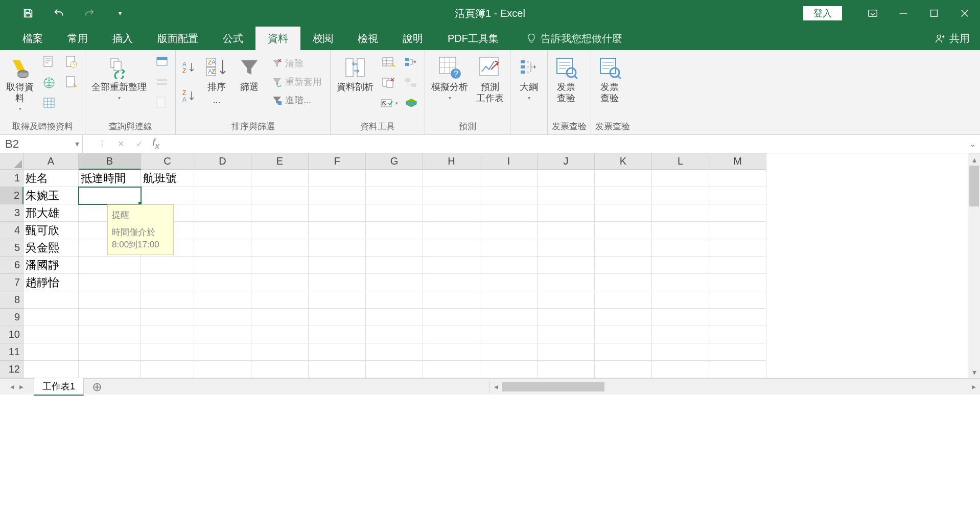  What do you see at coordinates (280, 230) in the screenshot?
I see `cell-E4` at bounding box center [280, 230].